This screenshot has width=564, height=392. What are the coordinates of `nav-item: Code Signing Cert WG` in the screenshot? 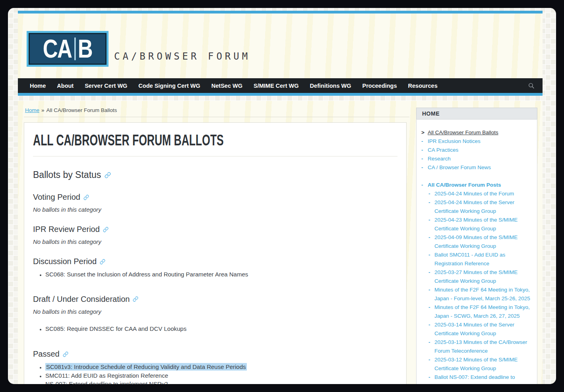 It's located at (169, 86).